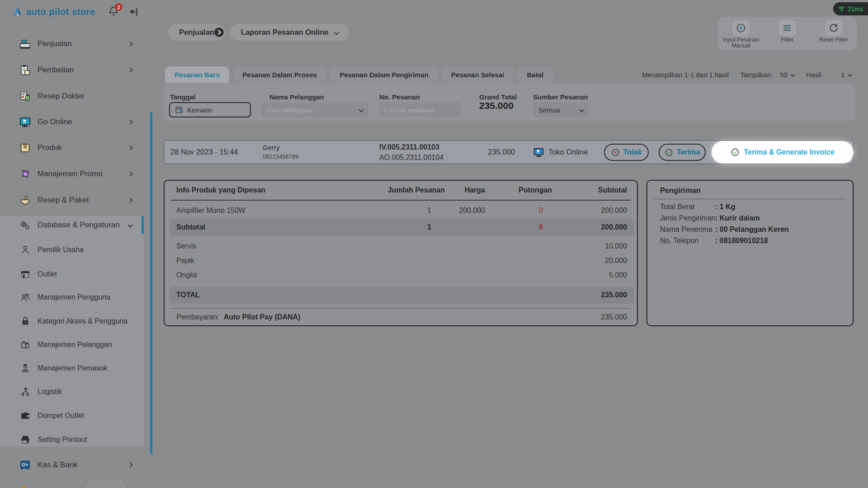 This screenshot has width=868, height=488. What do you see at coordinates (72, 96) in the screenshot?
I see `sidebar-item-resep-dokter: Resep Dokter` at bounding box center [72, 96].